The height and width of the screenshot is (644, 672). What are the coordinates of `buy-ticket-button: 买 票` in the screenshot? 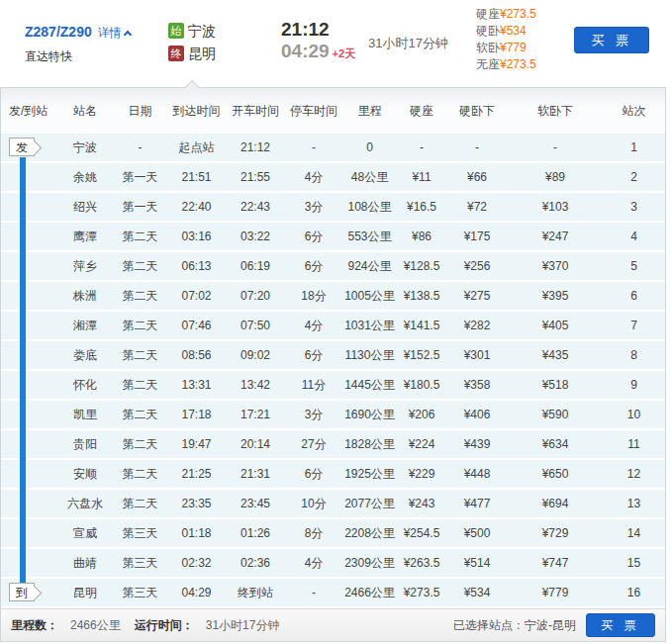 It's located at (612, 40).